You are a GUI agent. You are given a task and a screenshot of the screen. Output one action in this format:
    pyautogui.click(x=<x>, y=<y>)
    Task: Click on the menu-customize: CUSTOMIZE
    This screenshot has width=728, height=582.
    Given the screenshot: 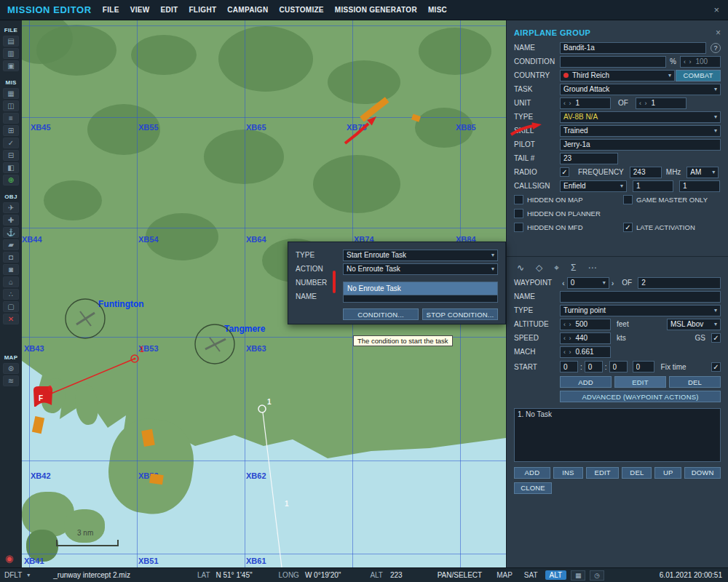 What is the action you would take?
    pyautogui.click(x=301, y=10)
    